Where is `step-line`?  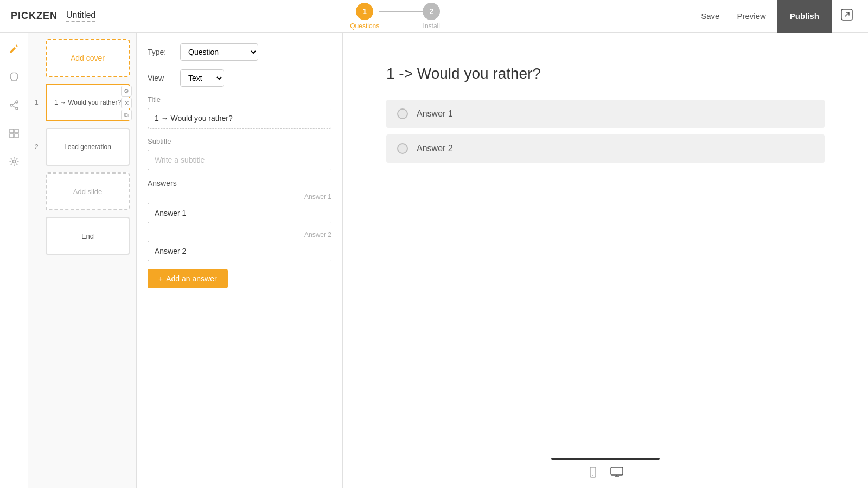
step-line is located at coordinates (401, 12).